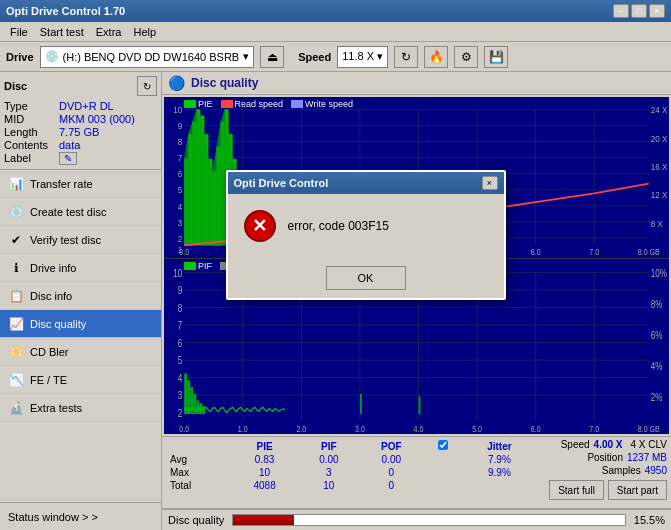 The height and width of the screenshot is (530, 671). I want to click on pif-color, so click(190, 266).